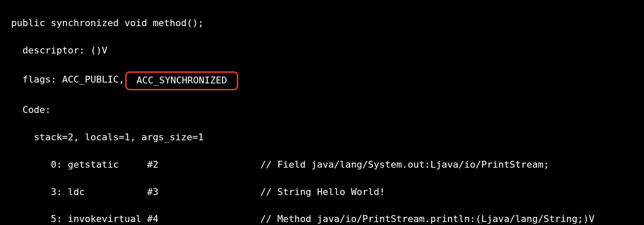 The image size is (644, 225). What do you see at coordinates (328, 50) in the screenshot?
I see `code-line: descriptor: ()V` at bounding box center [328, 50].